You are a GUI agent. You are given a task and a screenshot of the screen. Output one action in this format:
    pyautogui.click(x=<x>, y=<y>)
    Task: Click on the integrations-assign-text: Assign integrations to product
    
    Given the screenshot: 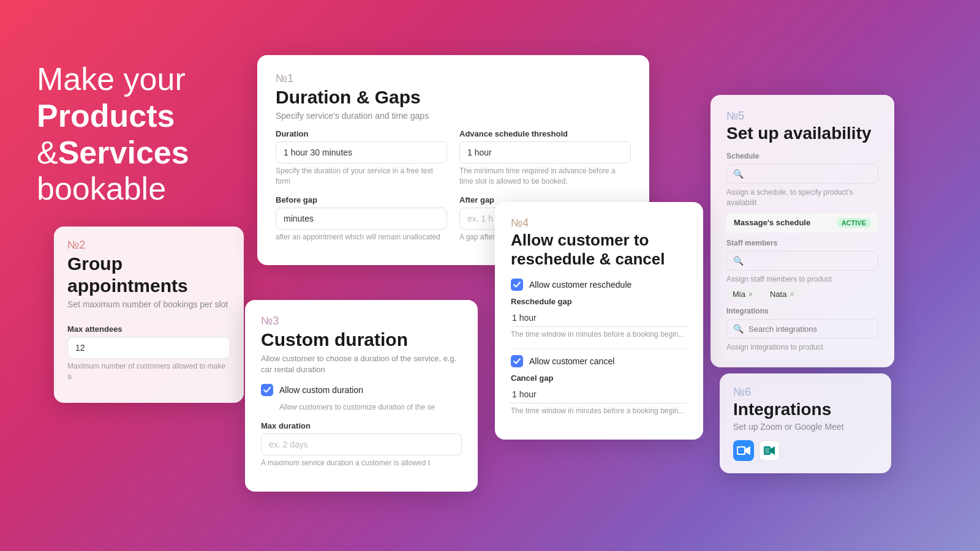 What is the action you would take?
    pyautogui.click(x=802, y=348)
    